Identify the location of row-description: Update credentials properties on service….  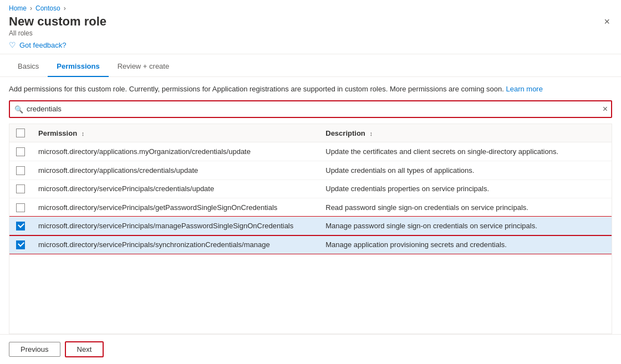
(465, 189).